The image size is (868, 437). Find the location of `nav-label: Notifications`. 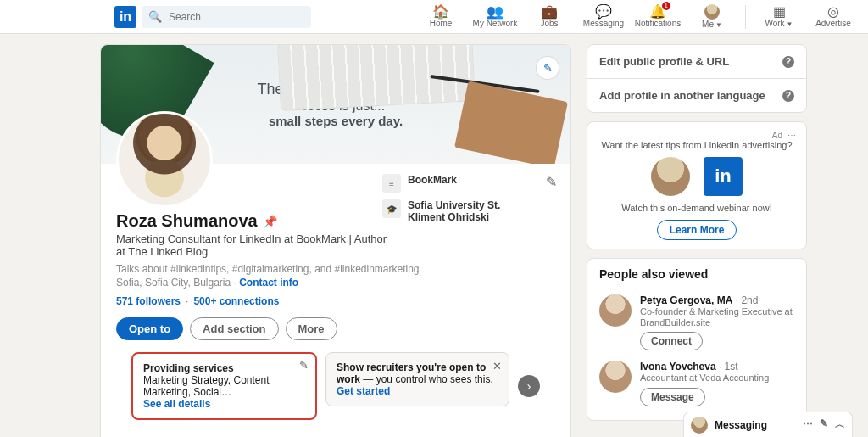

nav-label: Notifications is located at coordinates (658, 24).